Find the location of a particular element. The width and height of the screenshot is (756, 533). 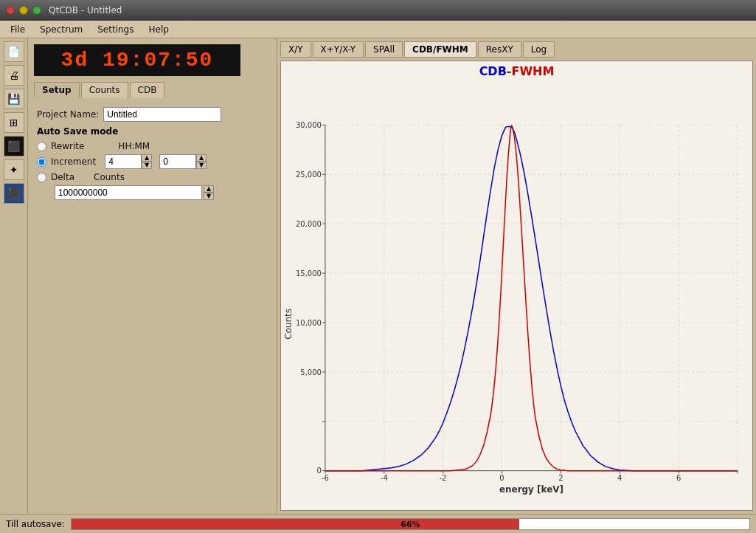

sidebar-icon-2: 💾 is located at coordinates (14, 99).